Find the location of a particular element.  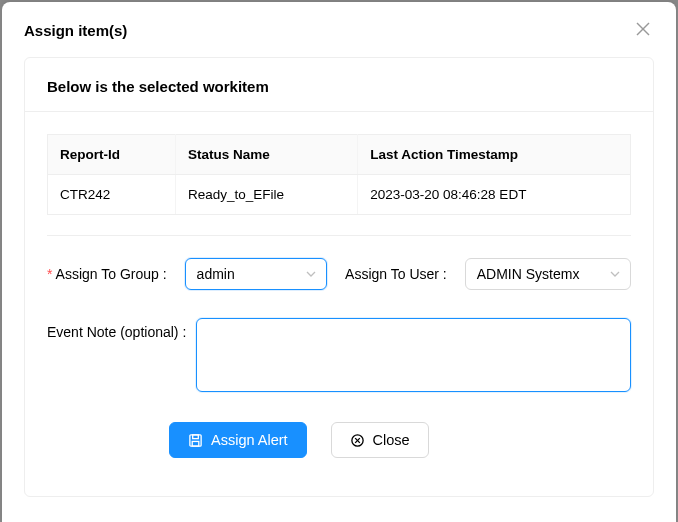

assign-user-label: Assign To User : is located at coordinates (396, 274).